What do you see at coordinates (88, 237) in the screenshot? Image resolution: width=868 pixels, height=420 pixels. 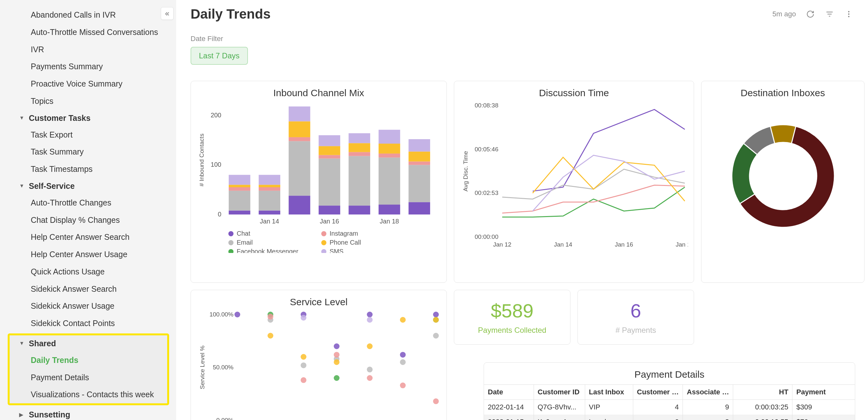 I see `sidebar-item: Help Center Answer Search` at bounding box center [88, 237].